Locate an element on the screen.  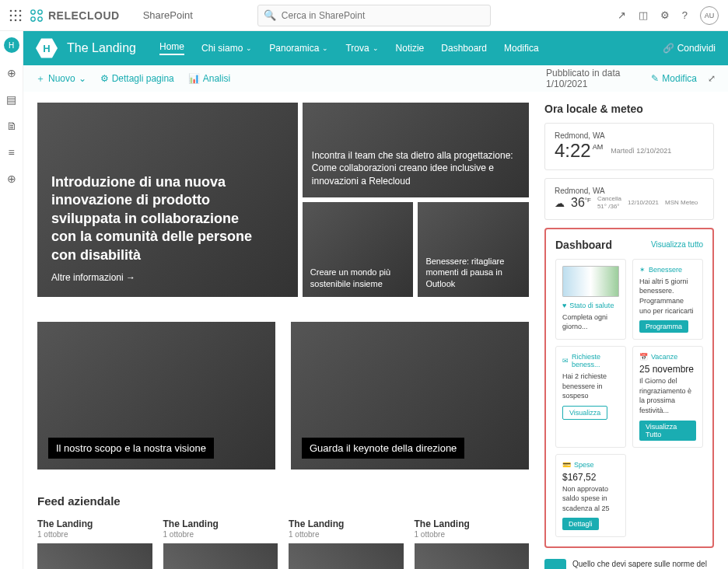
dash-card-wellness: ✶Benessere Hai altri 5 giorni benessere.… is located at coordinates (667, 299).